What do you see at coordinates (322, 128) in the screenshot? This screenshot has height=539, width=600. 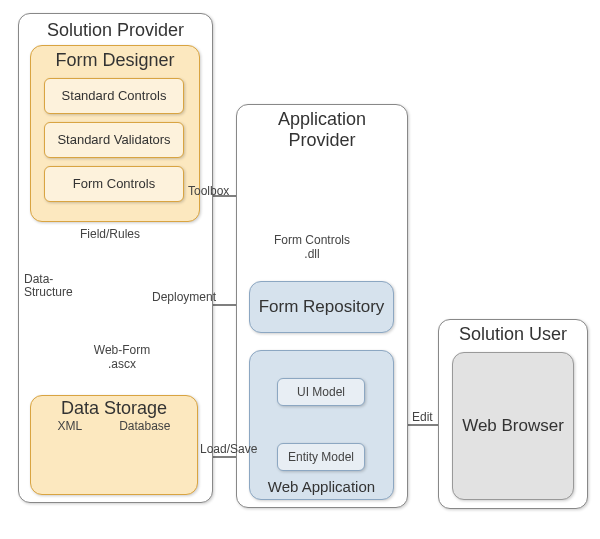 I see `title-application-provider: Application Provider` at bounding box center [322, 128].